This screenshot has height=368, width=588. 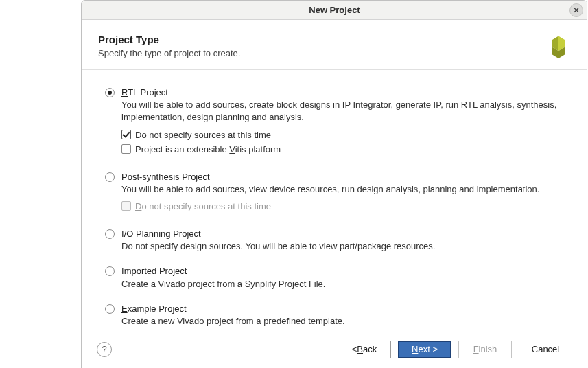 I want to click on help-icon: ?, so click(x=104, y=349).